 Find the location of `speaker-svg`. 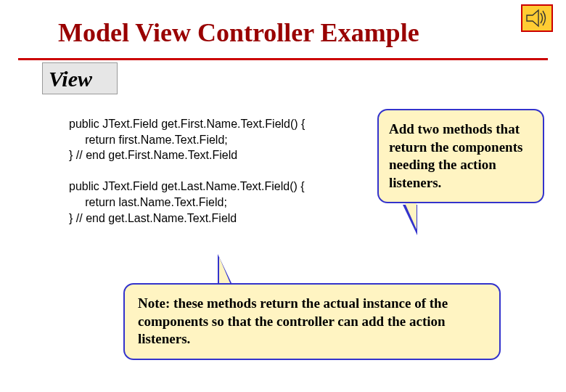

speaker-svg is located at coordinates (537, 18).